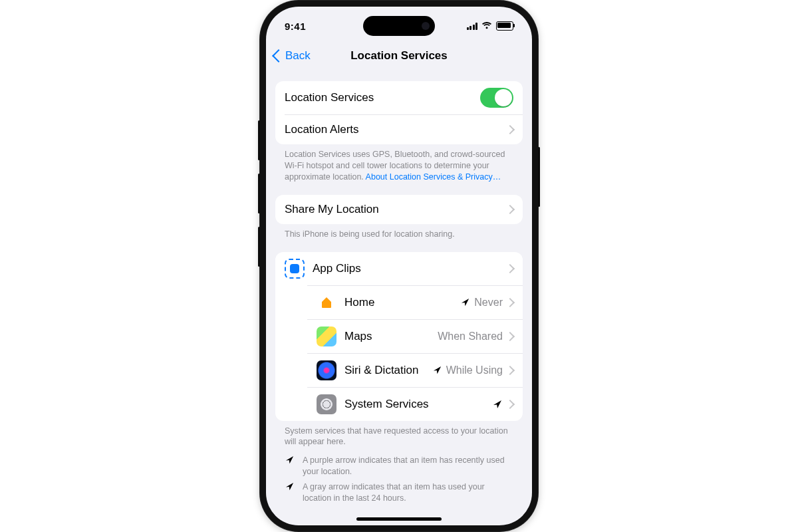  What do you see at coordinates (415, 302) in the screenshot?
I see `row-home: Home Never` at bounding box center [415, 302].